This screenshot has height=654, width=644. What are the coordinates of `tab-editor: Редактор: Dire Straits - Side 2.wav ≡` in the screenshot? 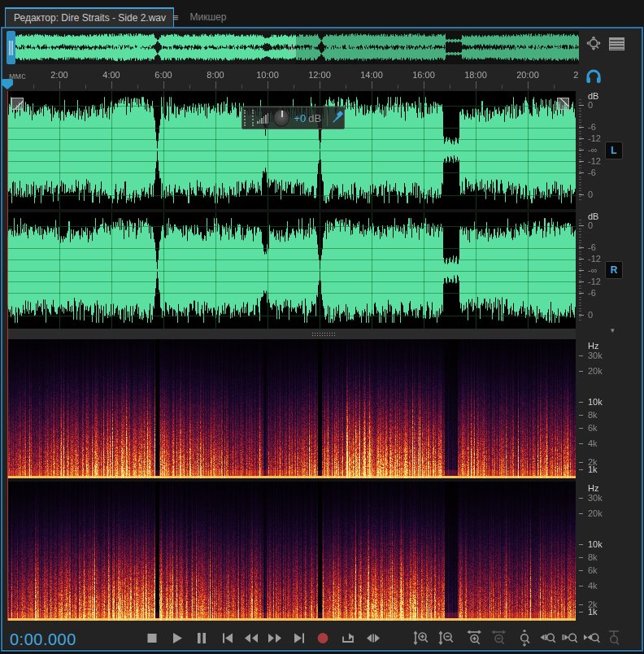 It's located at (89, 17).